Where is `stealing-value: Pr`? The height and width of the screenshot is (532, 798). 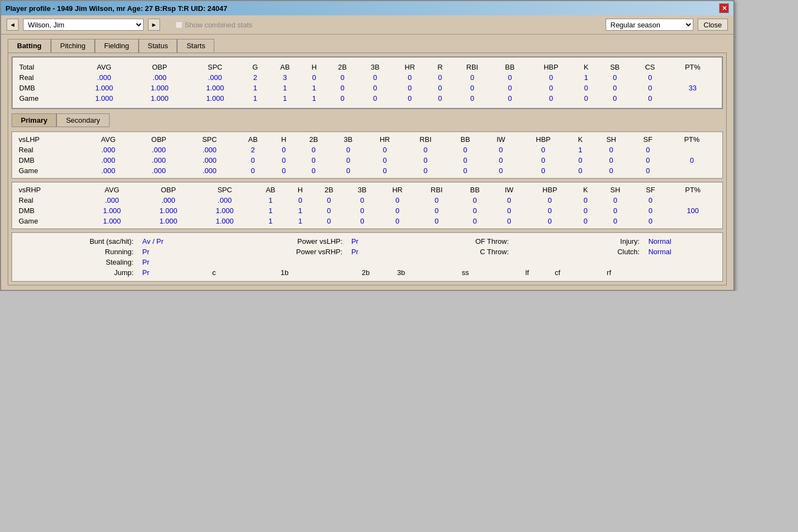
stealing-value: Pr is located at coordinates (172, 262).